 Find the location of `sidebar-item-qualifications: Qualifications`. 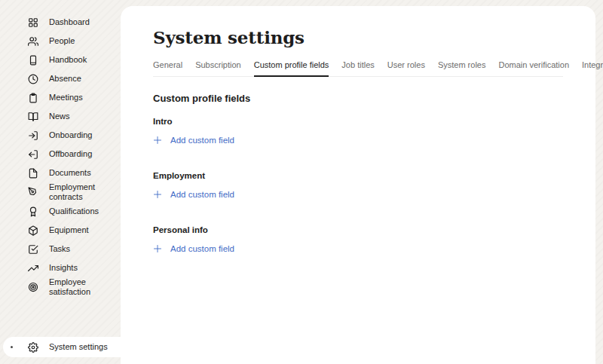

sidebar-item-qualifications: Qualifications is located at coordinates (60, 211).